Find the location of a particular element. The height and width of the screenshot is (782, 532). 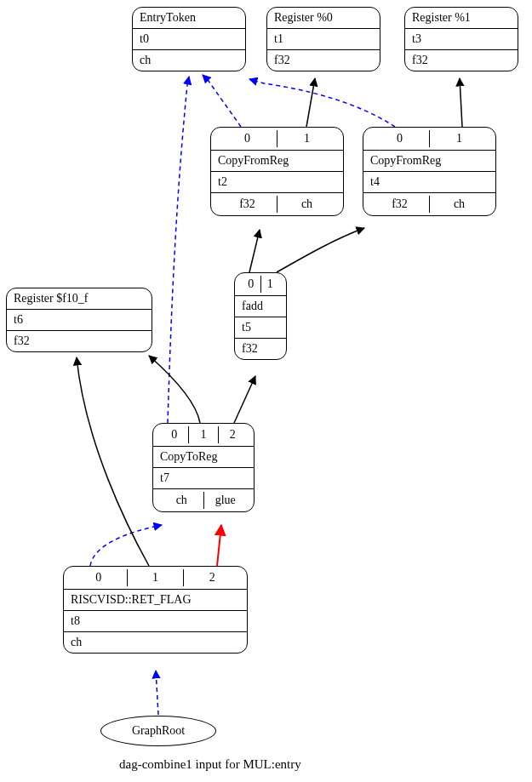

node-title: Register %1 is located at coordinates (461, 19).